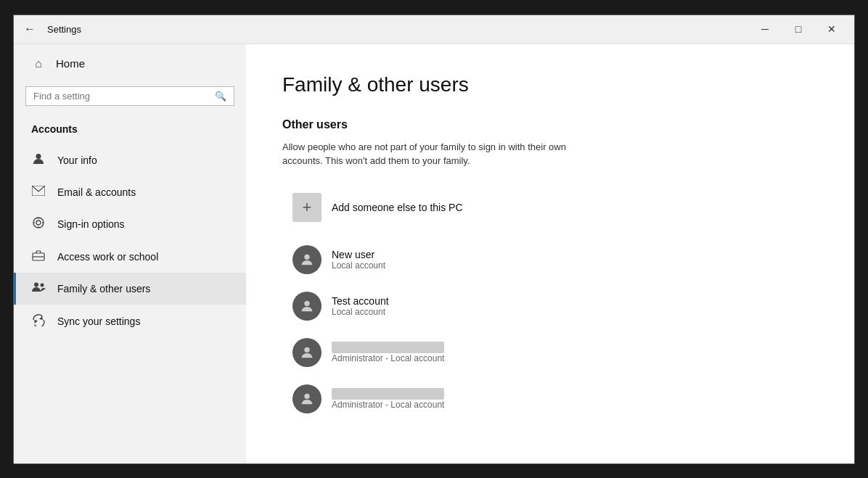 Image resolution: width=868 pixels, height=478 pixels. Describe the element at coordinates (434, 30) in the screenshot. I see `titlebar: ← Settings ─ □ ✕` at that location.